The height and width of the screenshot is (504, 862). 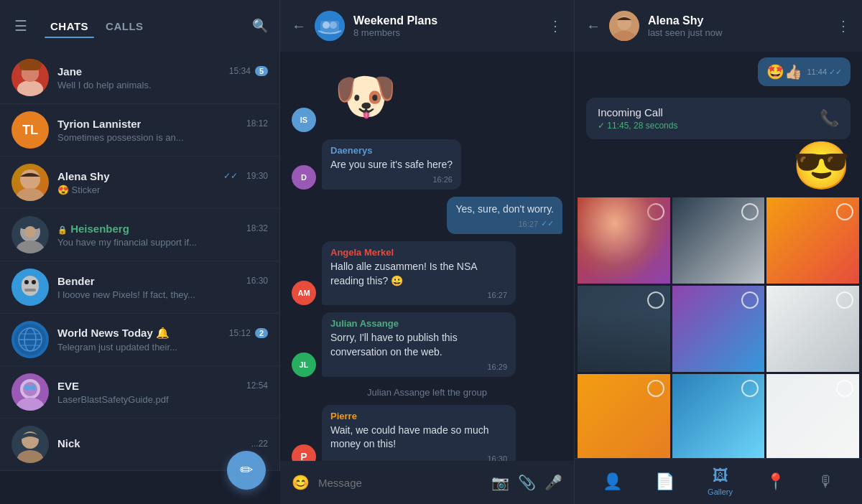 I want to click on gallery-label: Gallery, so click(x=720, y=492).